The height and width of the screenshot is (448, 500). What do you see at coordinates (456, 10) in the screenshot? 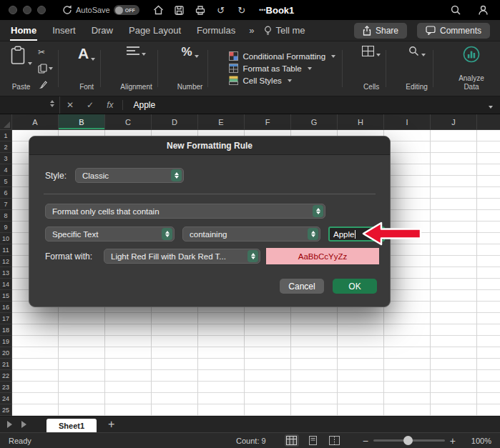
I see `search-button` at bounding box center [456, 10].